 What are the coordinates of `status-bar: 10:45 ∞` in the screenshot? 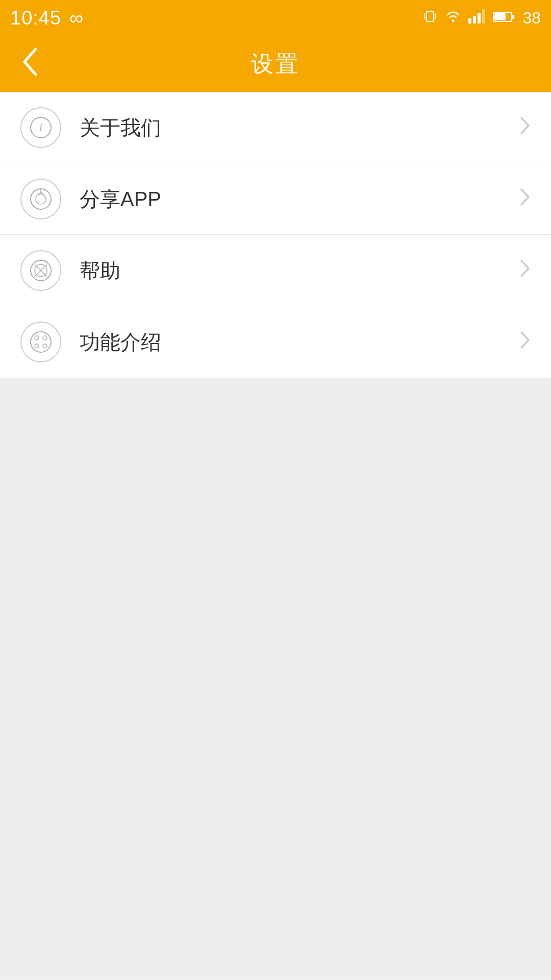 It's located at (276, 18).